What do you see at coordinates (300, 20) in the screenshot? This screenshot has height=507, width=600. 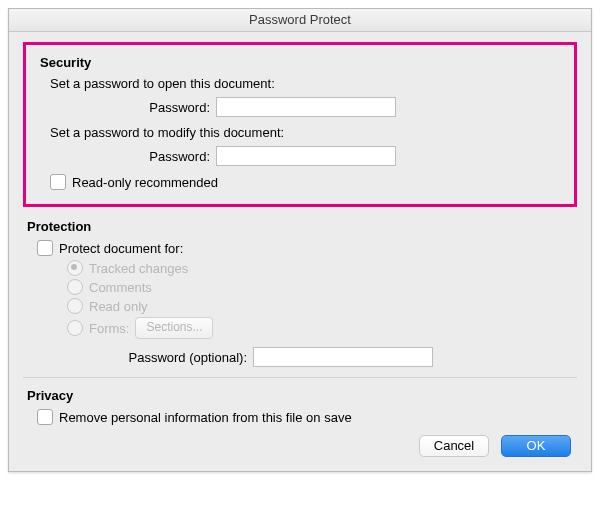 I see `title-bar: Password Protect` at bounding box center [300, 20].